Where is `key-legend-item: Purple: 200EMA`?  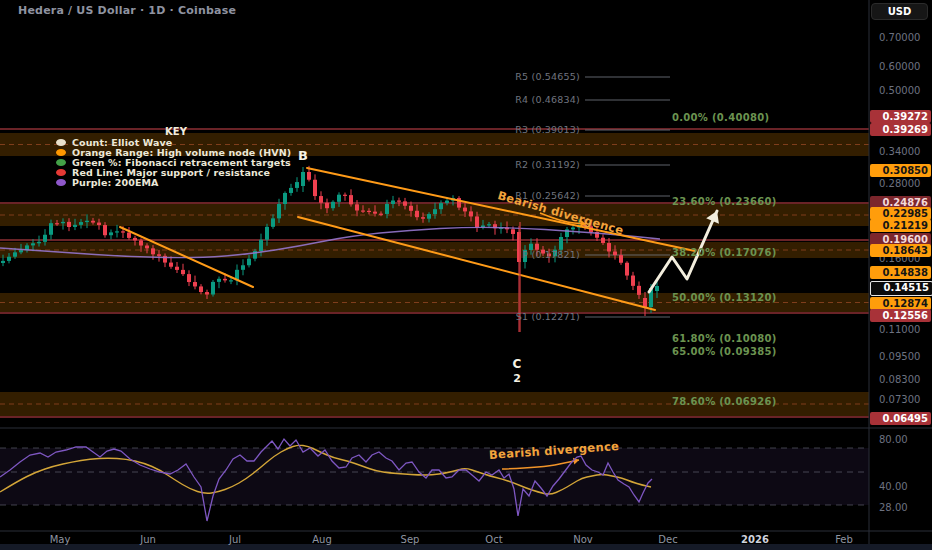
key-legend-item: Purple: 200EMA is located at coordinates (176, 182).